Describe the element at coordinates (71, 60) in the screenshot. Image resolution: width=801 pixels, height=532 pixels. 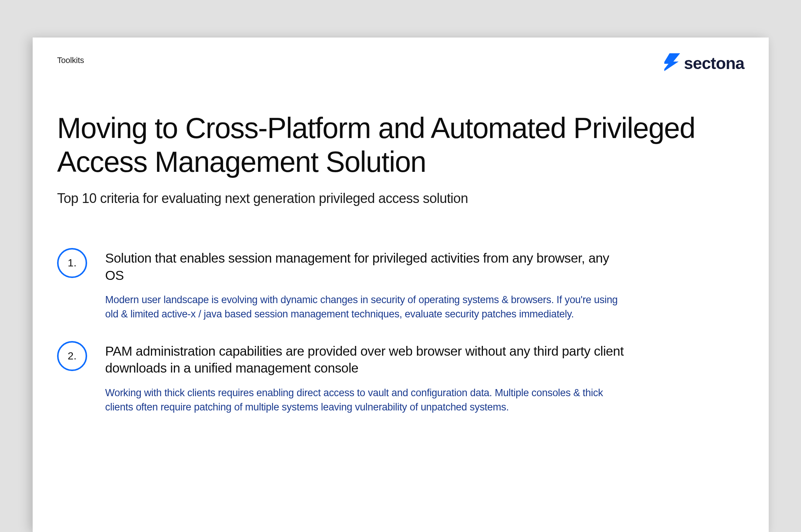
I see `document-category: Toolkits` at that location.